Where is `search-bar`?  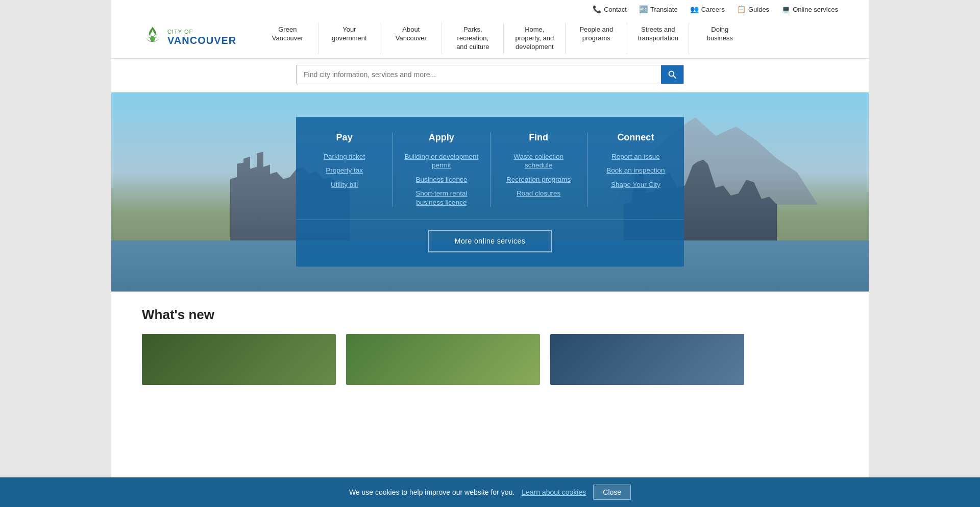
search-bar is located at coordinates (490, 75).